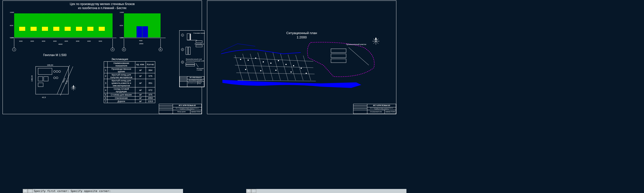 The height and width of the screenshot is (193, 644). What do you see at coordinates (32, 78) in the screenshot?
I see `svg-text: 138,44` at bounding box center [32, 78].